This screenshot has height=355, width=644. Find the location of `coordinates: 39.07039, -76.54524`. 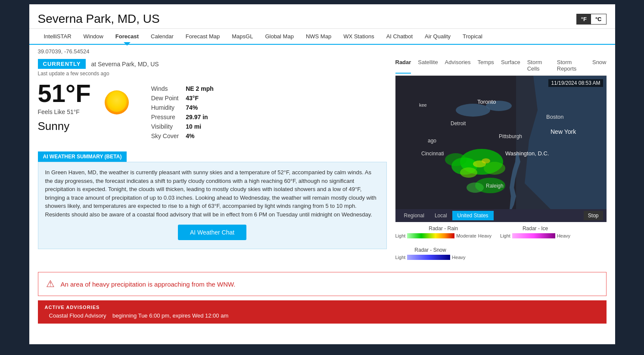

coordinates: 39.07039, -76.54524 is located at coordinates (322, 50).